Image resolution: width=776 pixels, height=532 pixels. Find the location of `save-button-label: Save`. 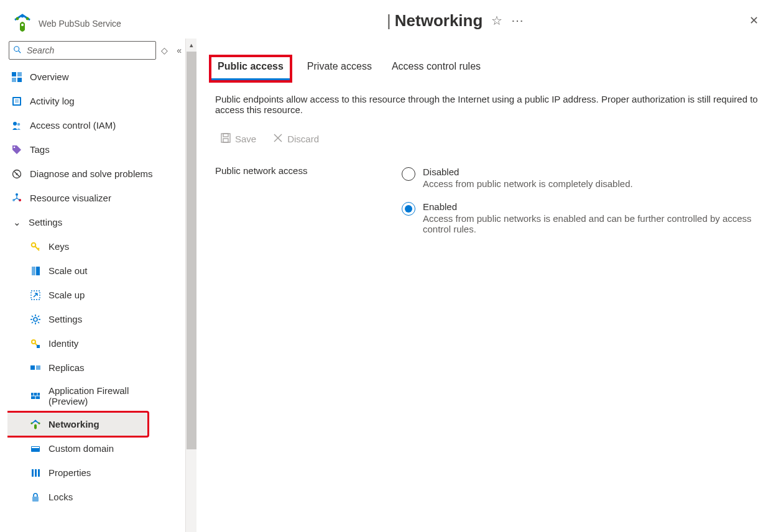

save-button-label: Save is located at coordinates (246, 139).